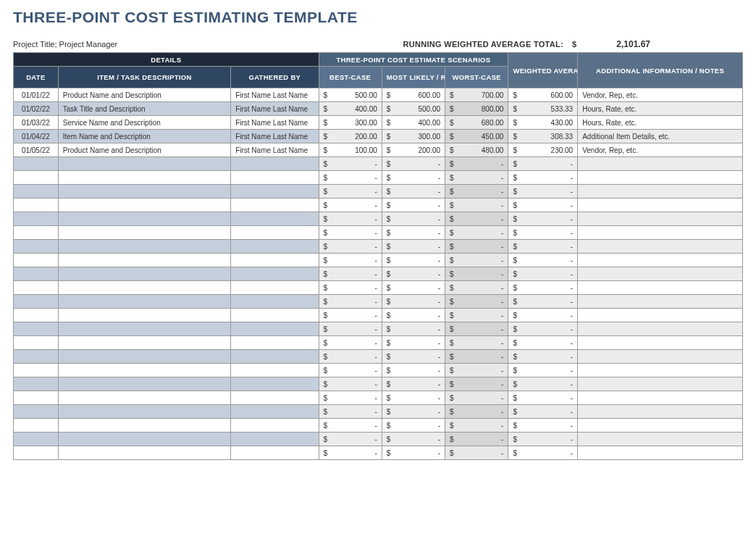  What do you see at coordinates (144, 123) in the screenshot?
I see `cell-item: Service Name and Description` at bounding box center [144, 123].